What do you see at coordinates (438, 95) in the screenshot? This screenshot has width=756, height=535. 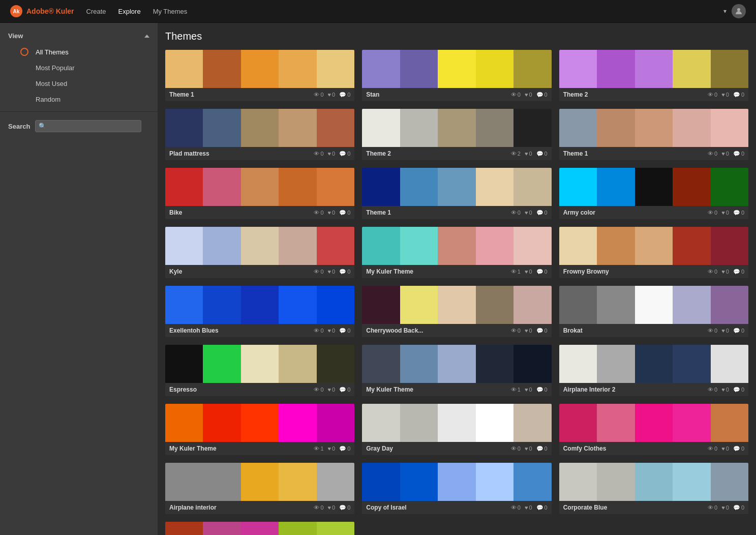 I see `theme-name: Stan` at bounding box center [438, 95].